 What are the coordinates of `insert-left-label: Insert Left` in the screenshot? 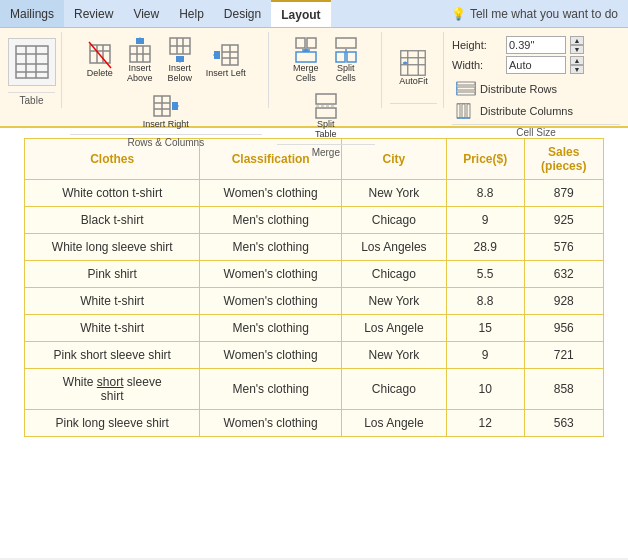 It's located at (226, 74).